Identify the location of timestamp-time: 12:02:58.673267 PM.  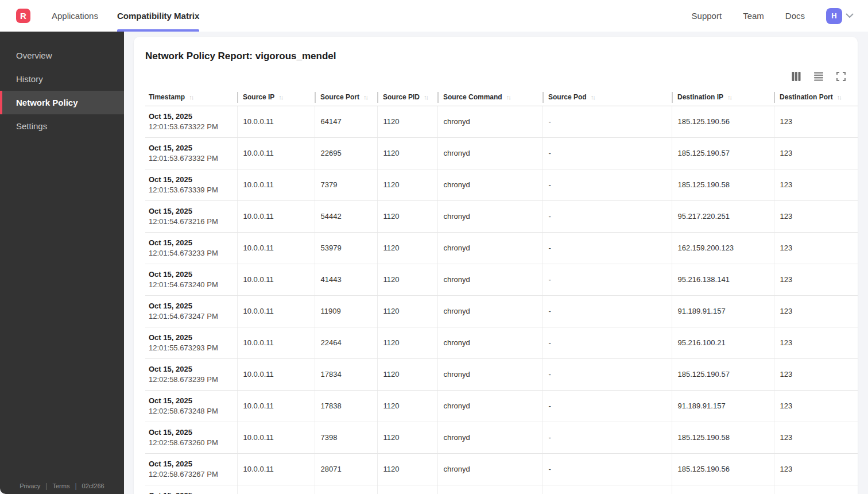
(191, 474).